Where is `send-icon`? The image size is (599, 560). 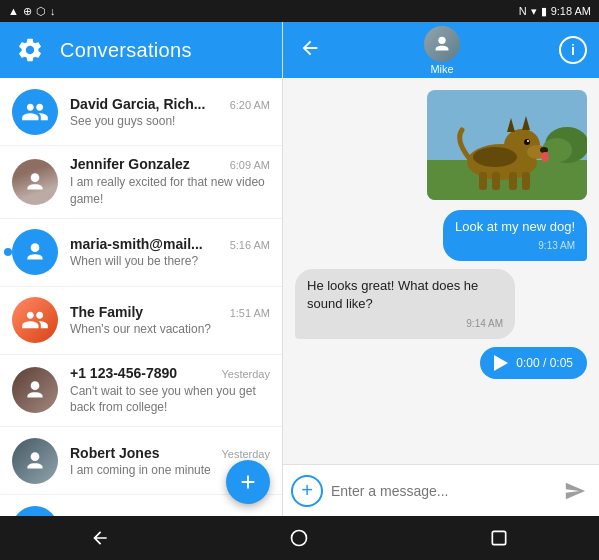
send-icon is located at coordinates (575, 491).